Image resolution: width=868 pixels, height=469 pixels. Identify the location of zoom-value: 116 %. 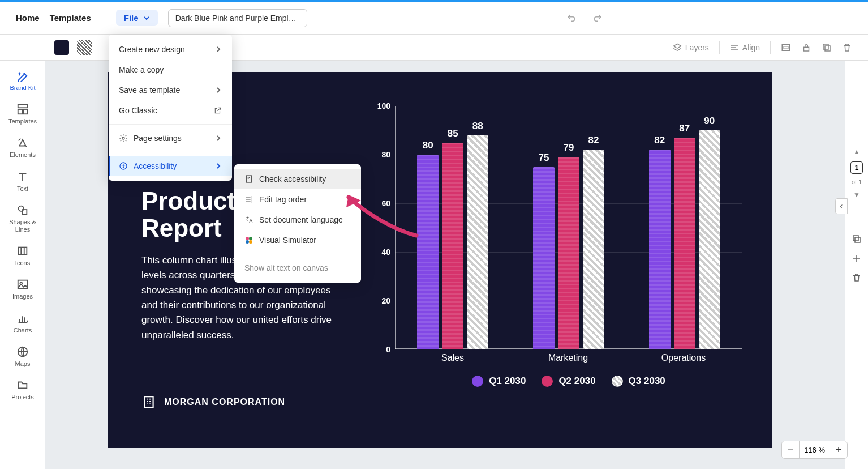
(815, 450).